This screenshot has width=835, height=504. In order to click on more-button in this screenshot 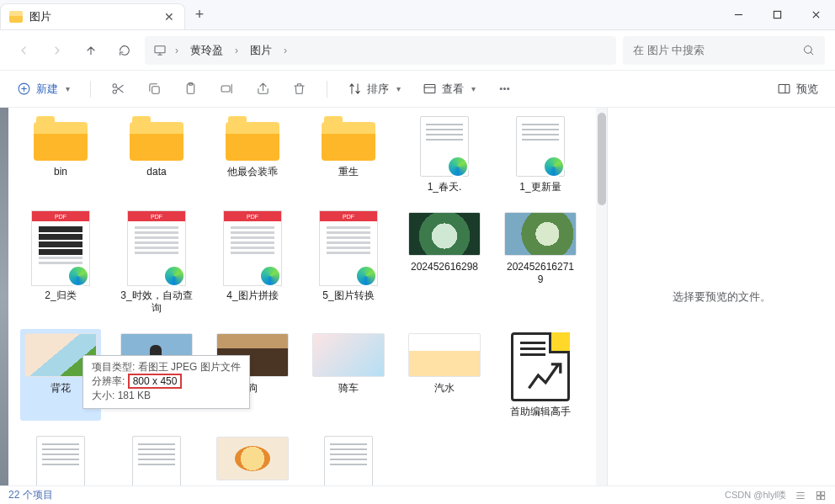, I will do `click(505, 89)`.